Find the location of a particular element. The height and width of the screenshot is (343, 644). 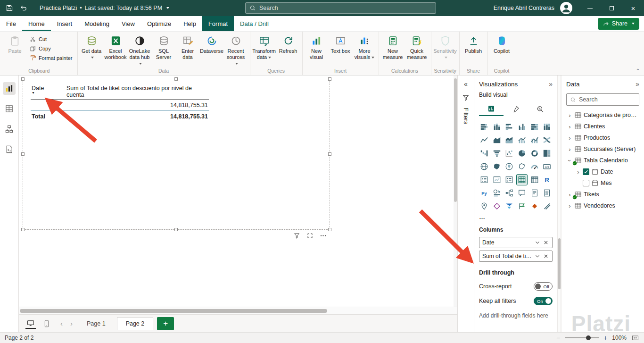

visual-smart-narrative-icon is located at coordinates (535, 193).